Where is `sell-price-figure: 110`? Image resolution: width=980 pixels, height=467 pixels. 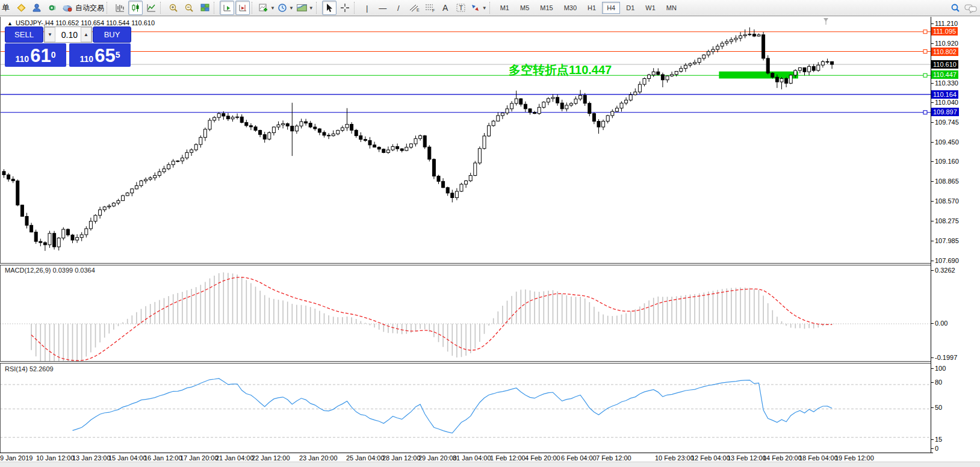
sell-price-figure: 110 is located at coordinates (23, 59).